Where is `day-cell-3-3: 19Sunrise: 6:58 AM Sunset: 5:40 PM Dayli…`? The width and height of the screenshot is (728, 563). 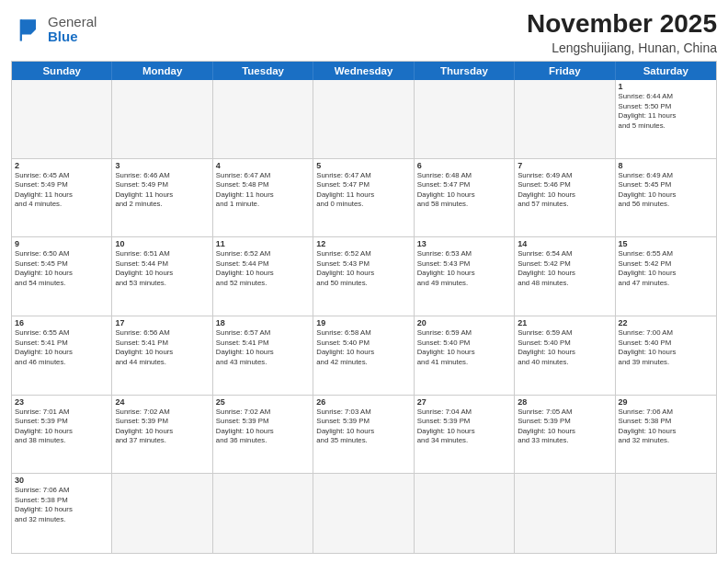
day-cell-3-3: 19Sunrise: 6:58 AM Sunset: 5:40 PM Dayli… is located at coordinates (364, 355).